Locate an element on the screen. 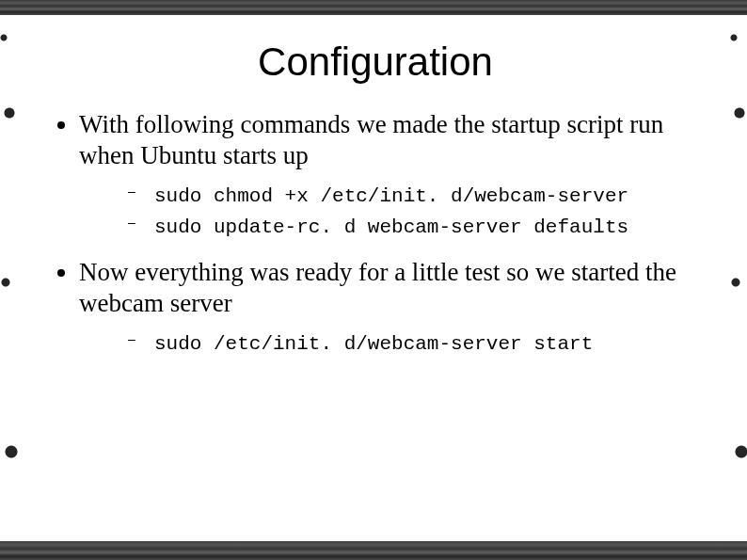 The width and height of the screenshot is (747, 560). decorative-border-left is located at coordinates (9, 280).